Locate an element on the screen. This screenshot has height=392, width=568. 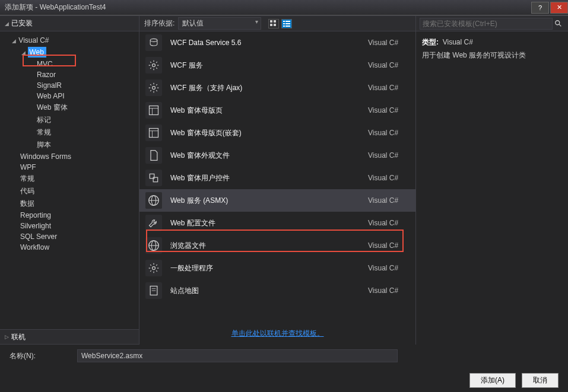
template-item: Web 窗体用户控件Visual C# is located at coordinates (278, 178).